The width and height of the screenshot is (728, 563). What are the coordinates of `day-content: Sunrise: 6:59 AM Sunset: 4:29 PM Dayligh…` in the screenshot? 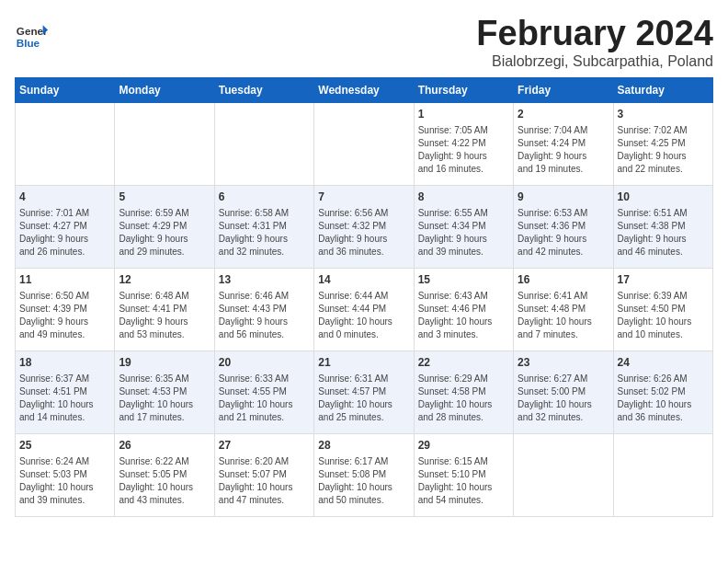 It's located at (164, 233).